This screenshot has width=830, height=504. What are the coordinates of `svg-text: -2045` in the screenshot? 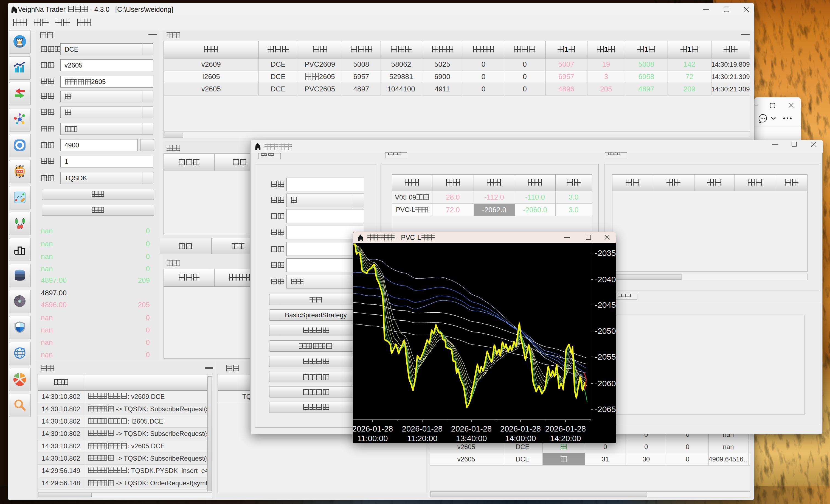 It's located at (606, 305).